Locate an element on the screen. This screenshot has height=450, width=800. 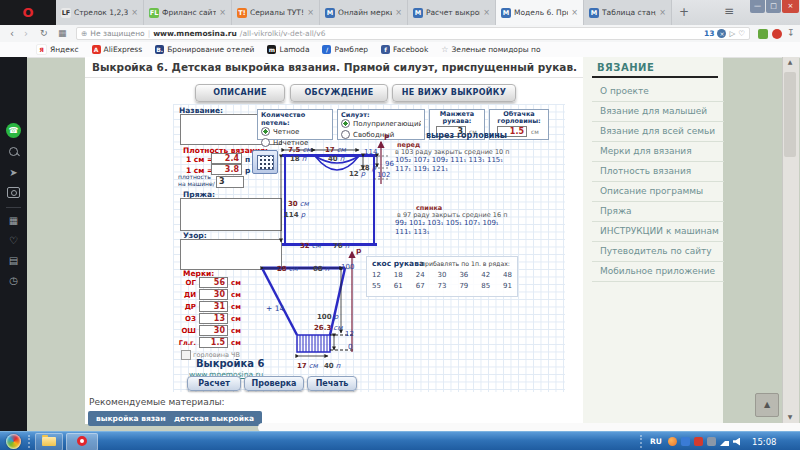
title-divider is located at coordinates (334, 78).